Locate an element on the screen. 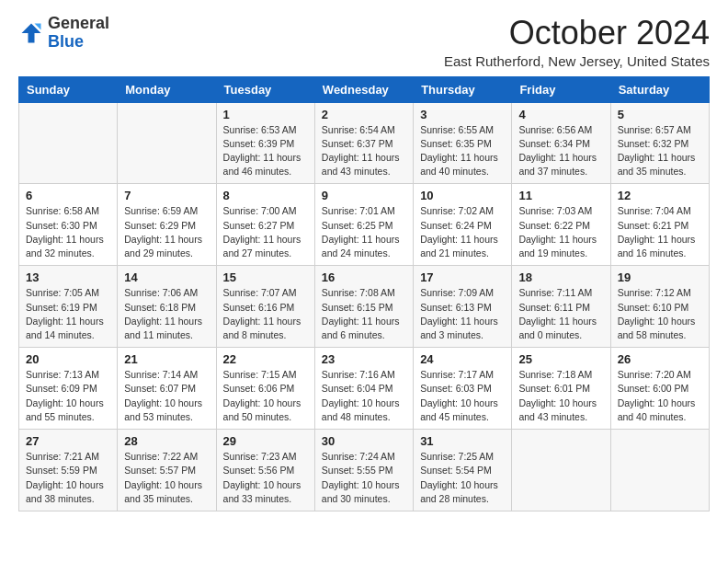 The image size is (728, 563). week-row-3: 13Sunrise: 7:05 AM Sunset: 6:19 PM Dayli… is located at coordinates (364, 307).